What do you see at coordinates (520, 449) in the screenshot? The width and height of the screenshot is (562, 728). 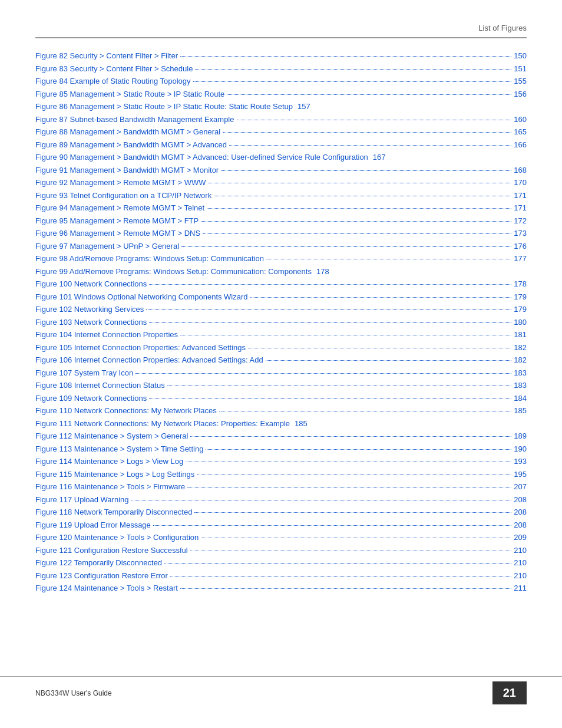 I see `toc-page-number: 190` at bounding box center [520, 449].